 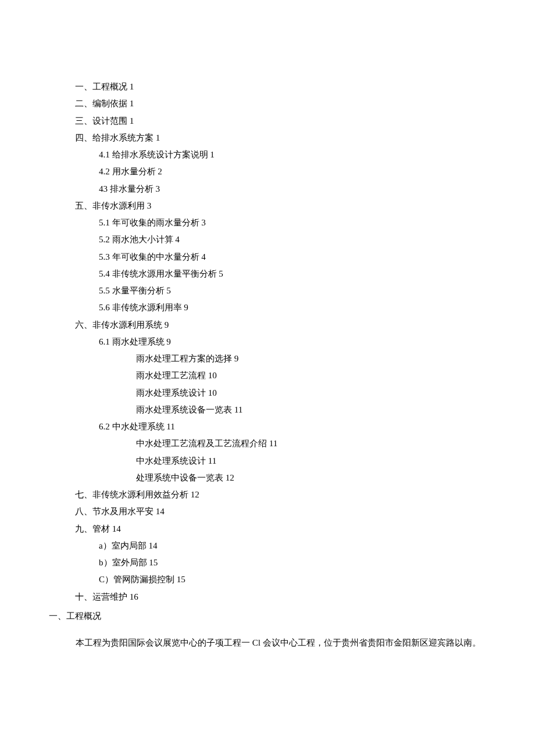 I want to click on toc-entry: 4.2 用水量分析 2, so click(x=293, y=172).